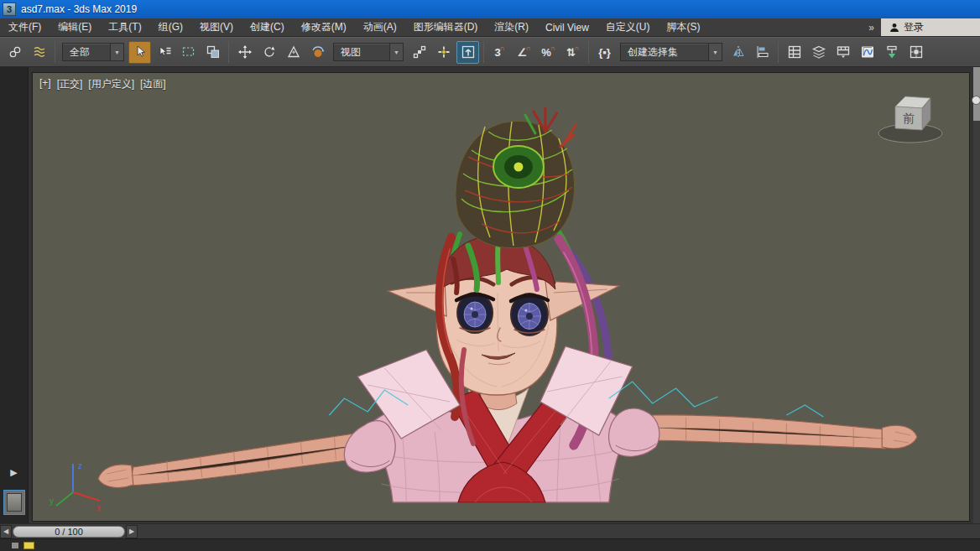 Image resolution: width=980 pixels, height=551 pixels. Describe the element at coordinates (6, 532) in the screenshot. I see `previous-frame-button: ◀` at that location.